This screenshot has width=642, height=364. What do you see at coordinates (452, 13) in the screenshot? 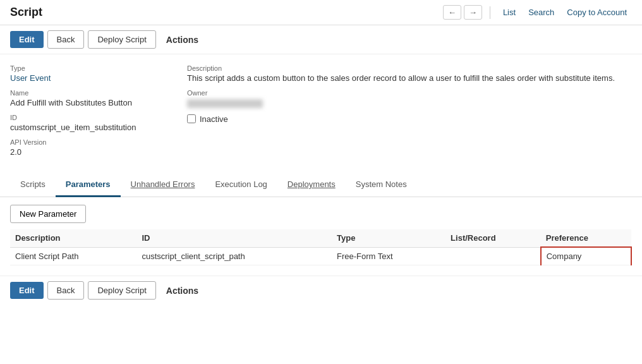
I see `prev-button: ←` at bounding box center [452, 13].